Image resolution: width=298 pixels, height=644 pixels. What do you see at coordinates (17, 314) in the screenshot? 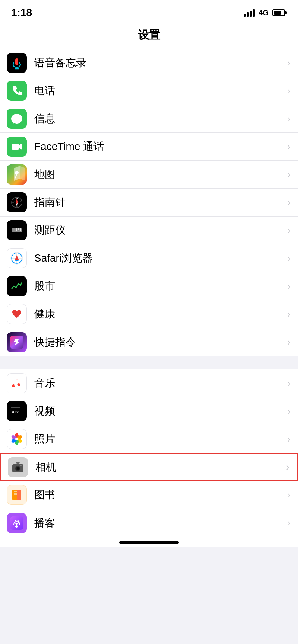
I see `health-icon` at bounding box center [17, 314].